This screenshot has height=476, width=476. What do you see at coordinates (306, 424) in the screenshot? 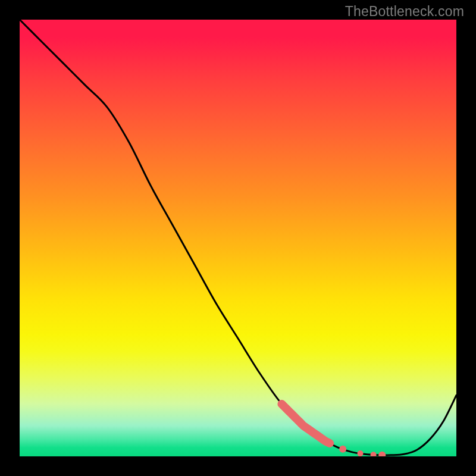
I see `highlight-segment` at bounding box center [306, 424].